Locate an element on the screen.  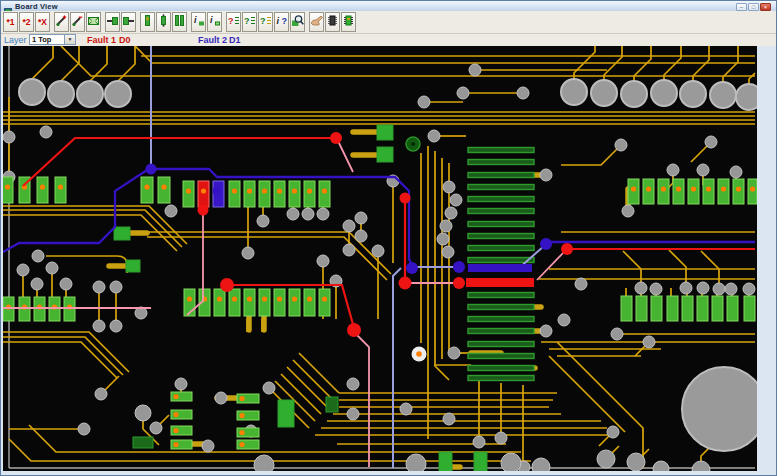
component-pins-icon is located at coordinates (164, 22).